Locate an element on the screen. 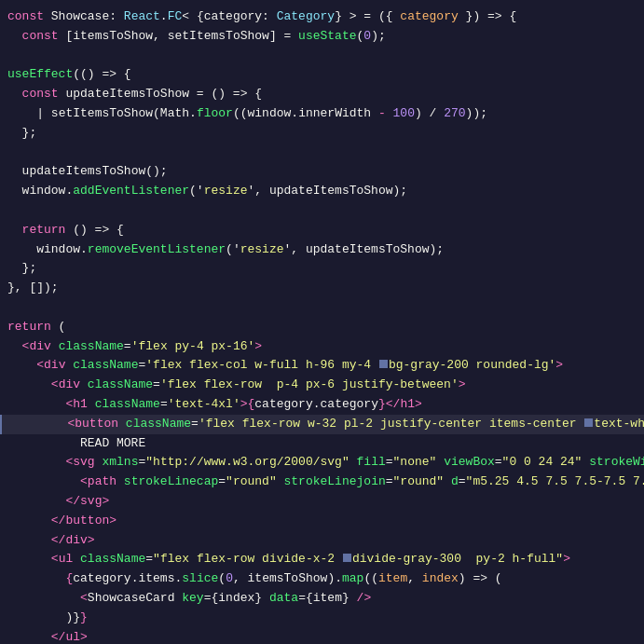  code-line: </div> is located at coordinates (322, 541).